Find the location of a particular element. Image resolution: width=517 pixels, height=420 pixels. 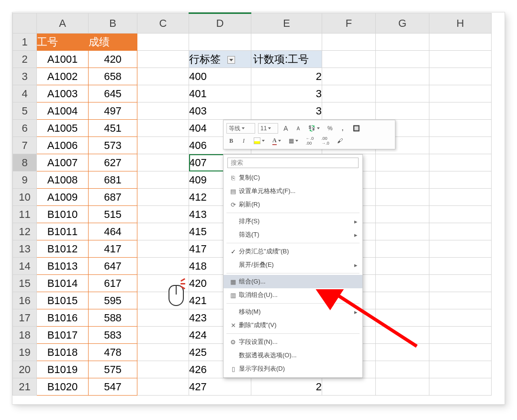

cell-id: B1016 is located at coordinates (63, 318).